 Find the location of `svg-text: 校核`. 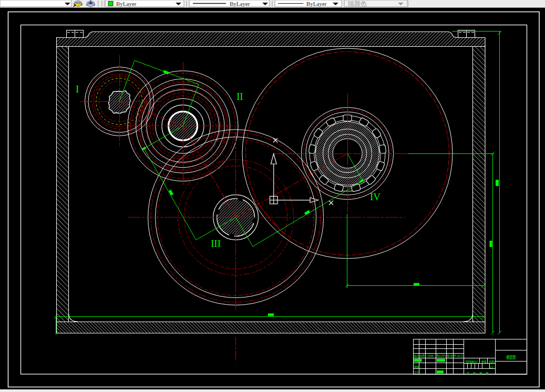

svg-text: 校核 is located at coordinates (417, 367).